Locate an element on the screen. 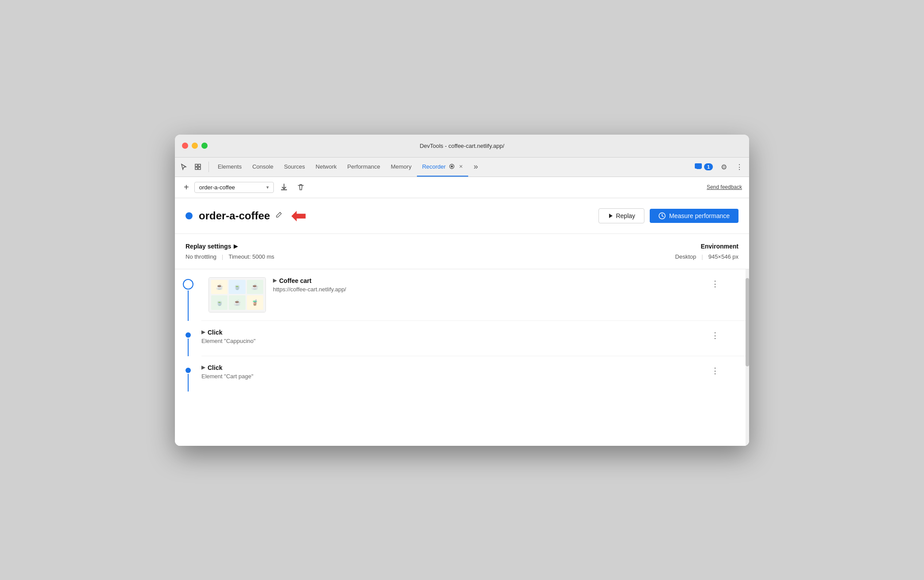  step-menu-button-3: ⋮ is located at coordinates (715, 371).